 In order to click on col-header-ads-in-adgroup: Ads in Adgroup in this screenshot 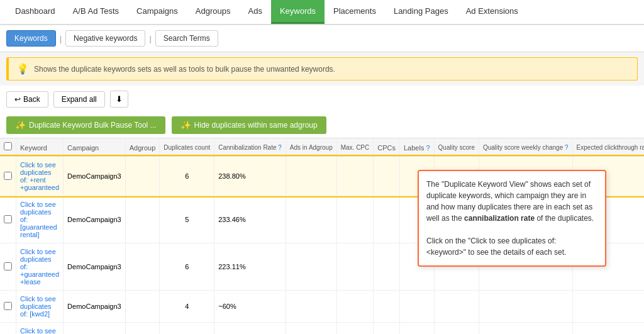, I will do `click(311, 147)`.